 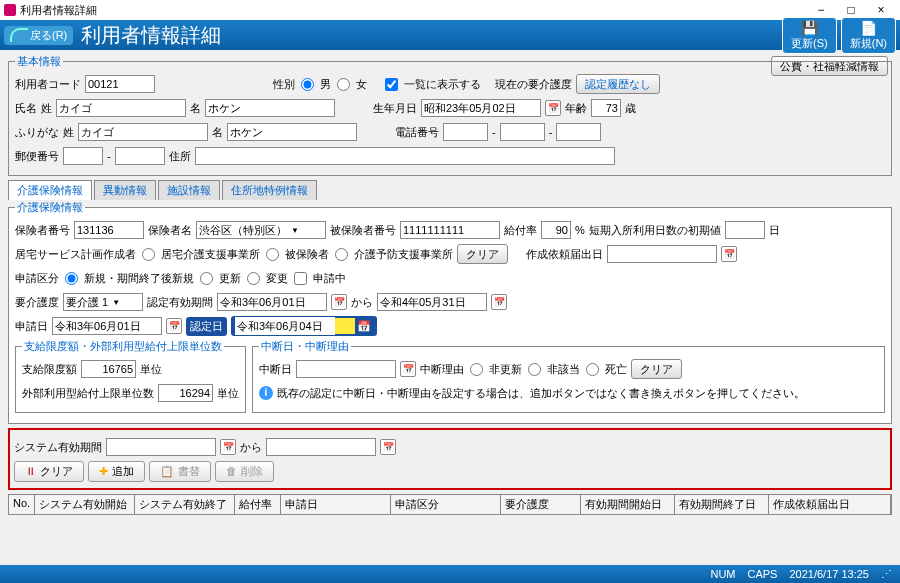 What do you see at coordinates (618, 84) in the screenshot?
I see `cert-history-button: 認定履歴なし` at bounding box center [618, 84].